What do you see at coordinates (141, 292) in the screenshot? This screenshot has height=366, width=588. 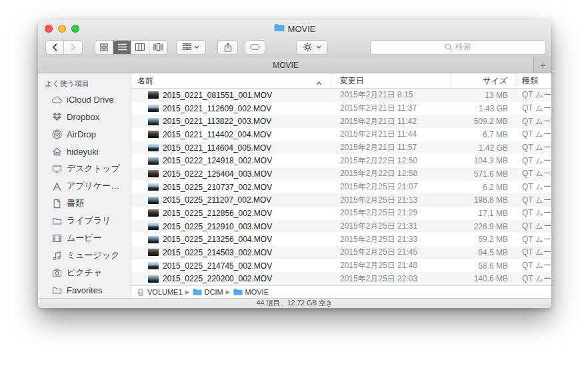 I see `disk-icon` at bounding box center [141, 292].